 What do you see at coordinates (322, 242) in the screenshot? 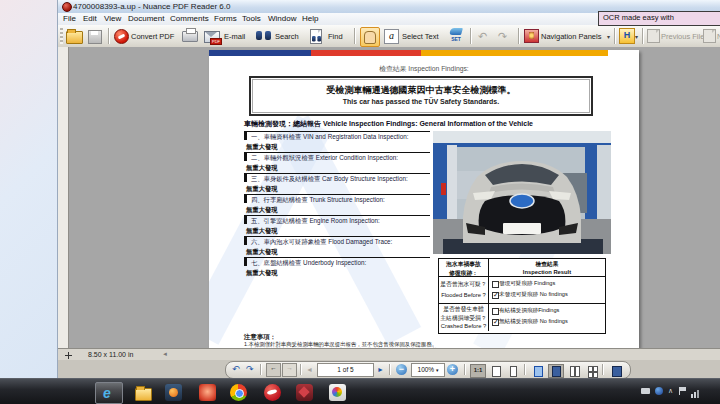
I see `item-label: 六、車內泡水可疑跡象檢查 Flood Damaged Trace:` at bounding box center [322, 242].